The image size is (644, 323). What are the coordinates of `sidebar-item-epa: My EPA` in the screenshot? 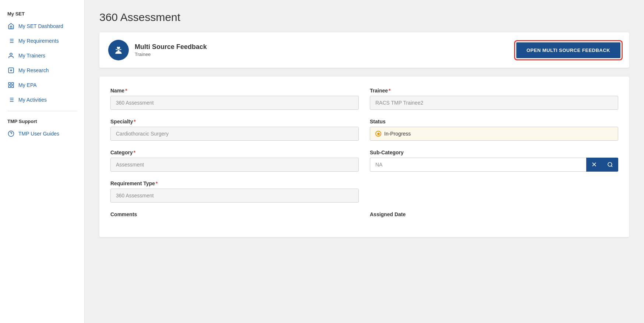 It's located at (42, 85).